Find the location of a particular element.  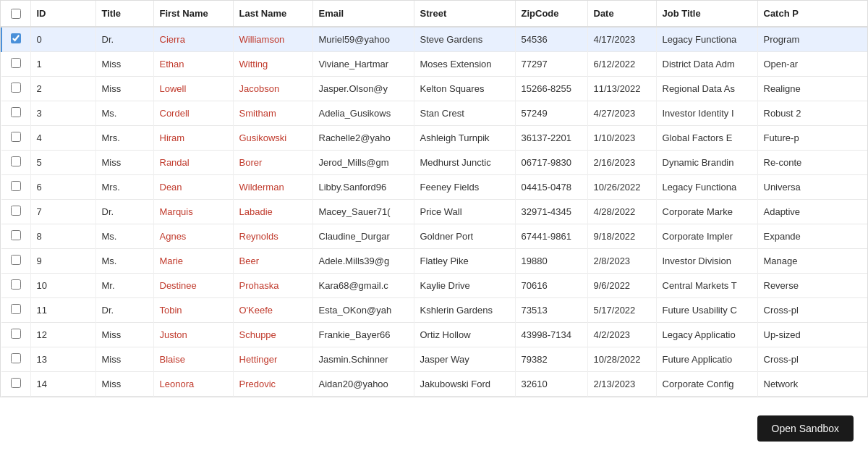

cell-jobtitle: Dynamic Brandin is located at coordinates (707, 163).